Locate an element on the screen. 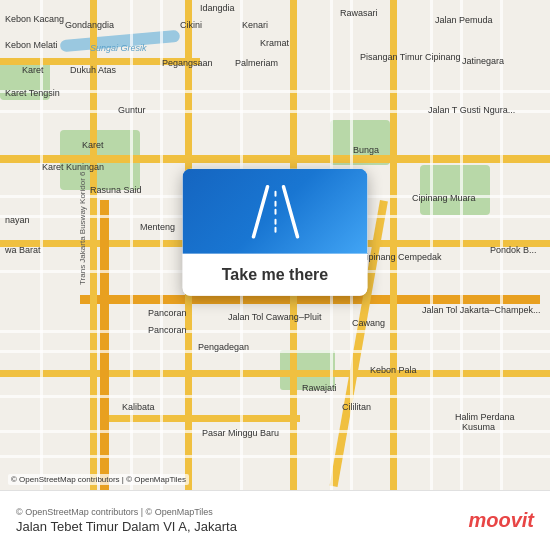 The image size is (550, 550). card-image is located at coordinates (276, 212).